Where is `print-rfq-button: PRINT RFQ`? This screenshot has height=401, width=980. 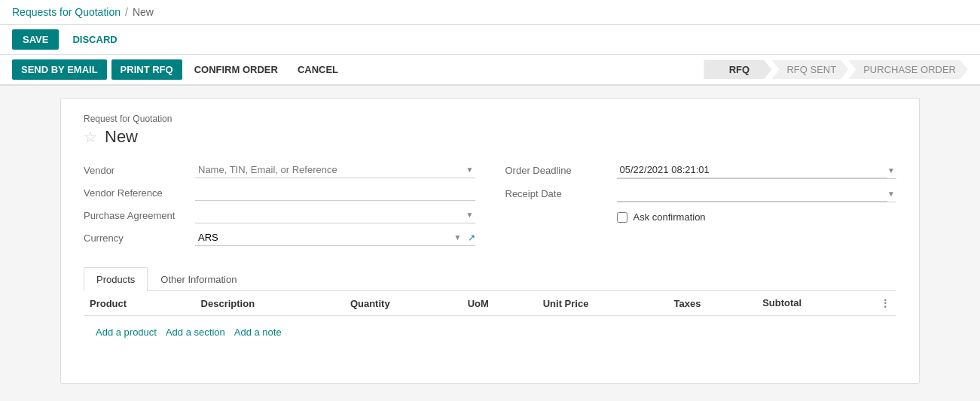
print-rfq-button: PRINT RFQ is located at coordinates (147, 69).